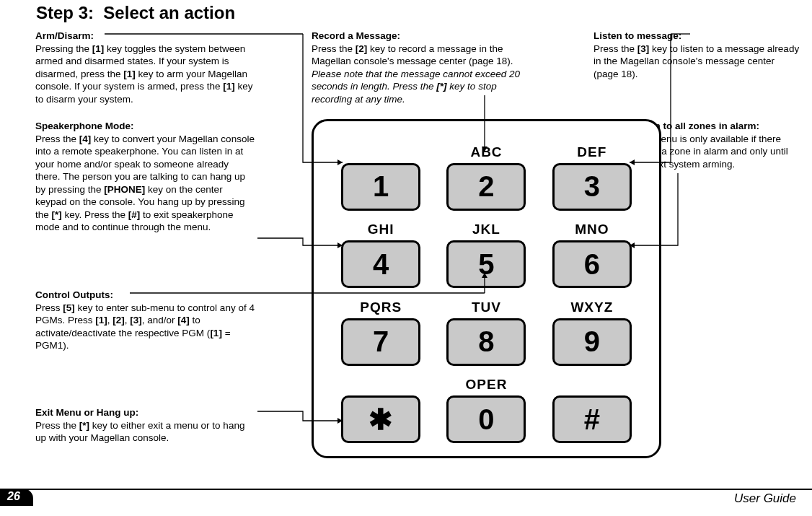 The image size is (812, 516). What do you see at coordinates (765, 499) in the screenshot?
I see `footer-label: User Guide` at bounding box center [765, 499].